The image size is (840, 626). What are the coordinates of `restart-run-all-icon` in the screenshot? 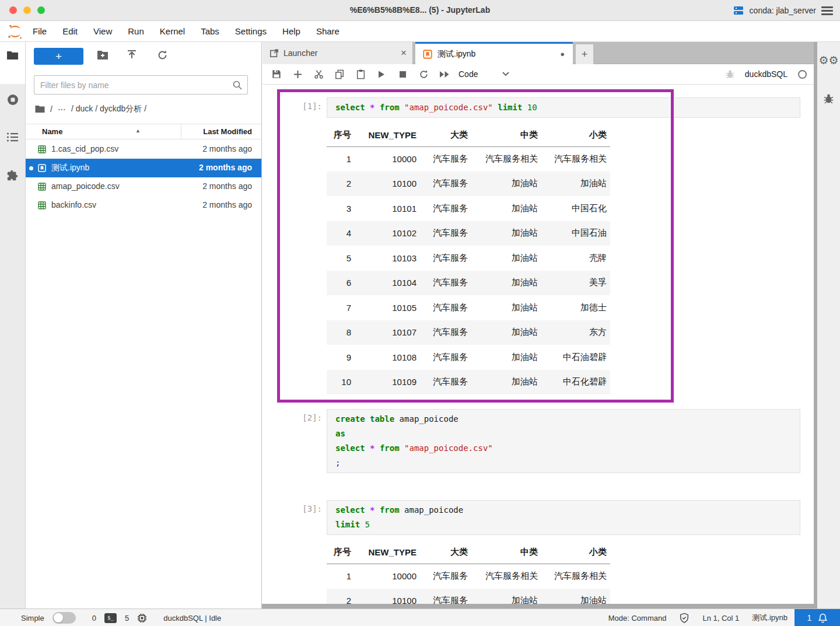 It's located at (444, 74).